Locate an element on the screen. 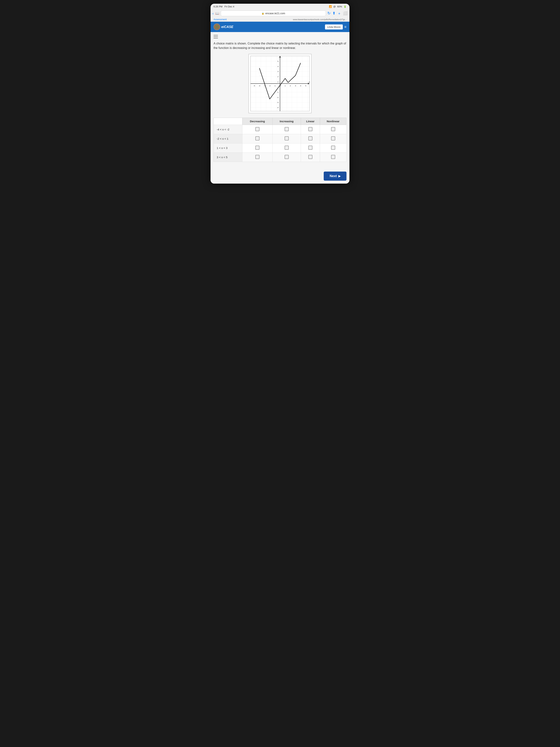 The height and width of the screenshot is (747, 560). nonlinear-3-cell is located at coordinates (333, 148).